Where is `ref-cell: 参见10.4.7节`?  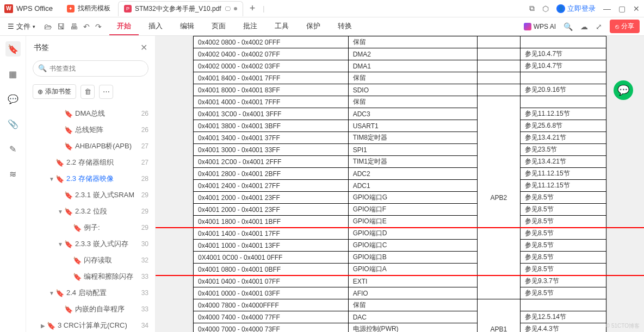
ref-cell: 参见10.4.7节 is located at coordinates (563, 66).